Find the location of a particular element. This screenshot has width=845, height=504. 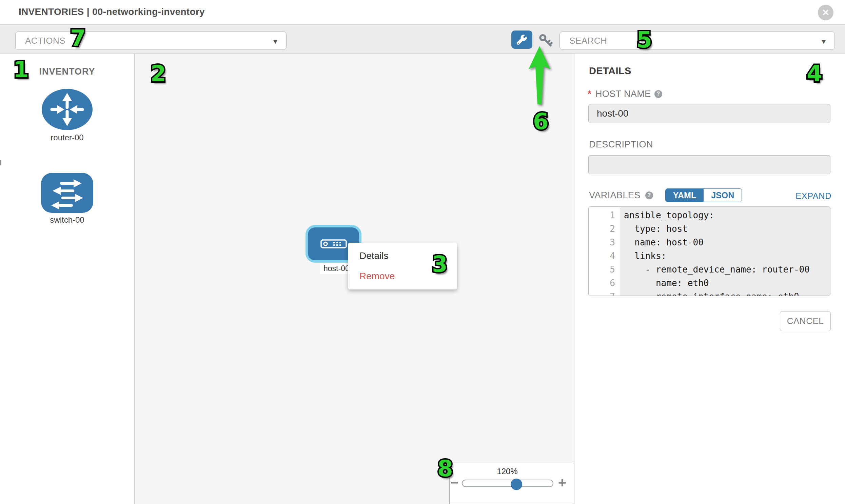

code-line: 5 - remote_device_name: router-00 is located at coordinates (709, 269).